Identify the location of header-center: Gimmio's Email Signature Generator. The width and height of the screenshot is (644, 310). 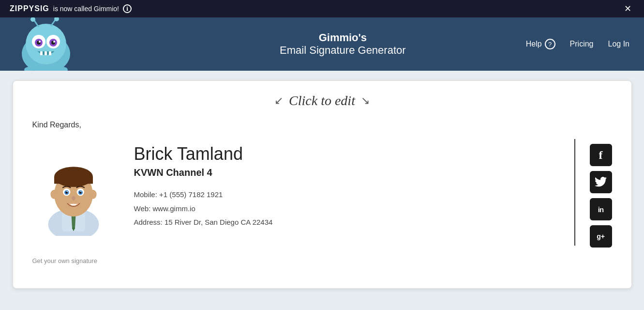
(343, 44).